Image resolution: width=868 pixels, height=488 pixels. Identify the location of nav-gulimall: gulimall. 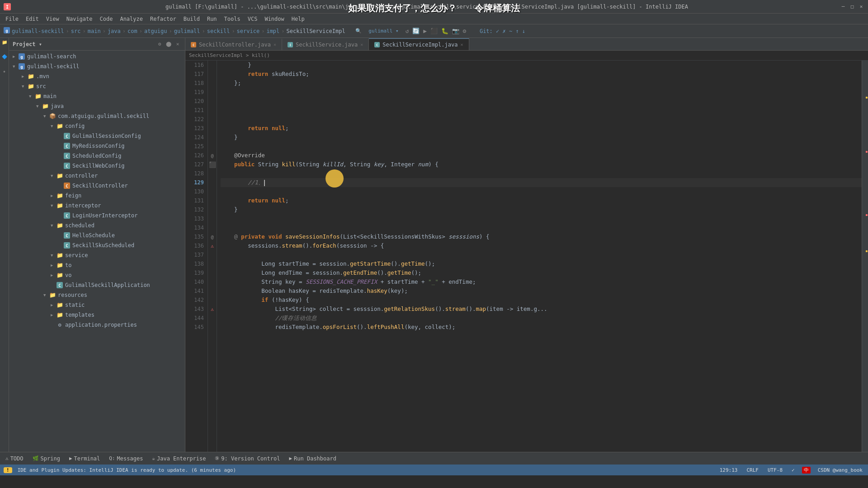
(187, 31).